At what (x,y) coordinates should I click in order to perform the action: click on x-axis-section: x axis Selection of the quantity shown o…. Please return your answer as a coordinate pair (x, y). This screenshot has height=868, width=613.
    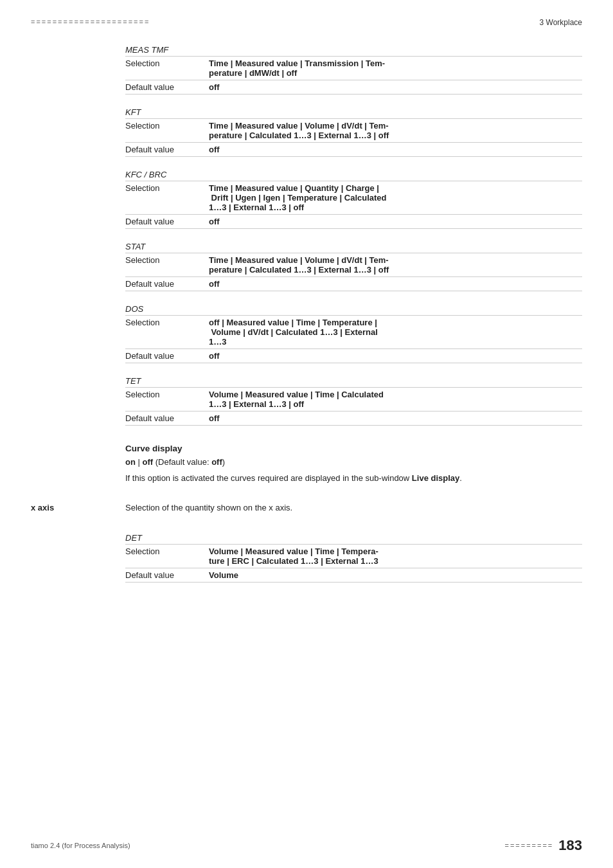
    Looking at the image, I should click on (353, 543).